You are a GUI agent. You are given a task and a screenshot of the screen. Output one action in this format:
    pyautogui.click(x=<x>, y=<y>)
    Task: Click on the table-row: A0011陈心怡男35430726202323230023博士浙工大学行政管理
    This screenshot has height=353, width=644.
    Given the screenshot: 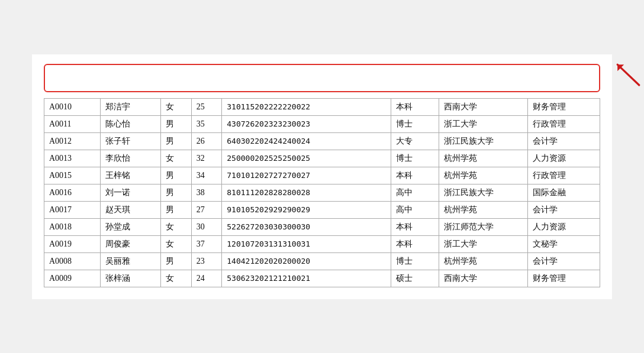 What is the action you would take?
    pyautogui.click(x=322, y=124)
    